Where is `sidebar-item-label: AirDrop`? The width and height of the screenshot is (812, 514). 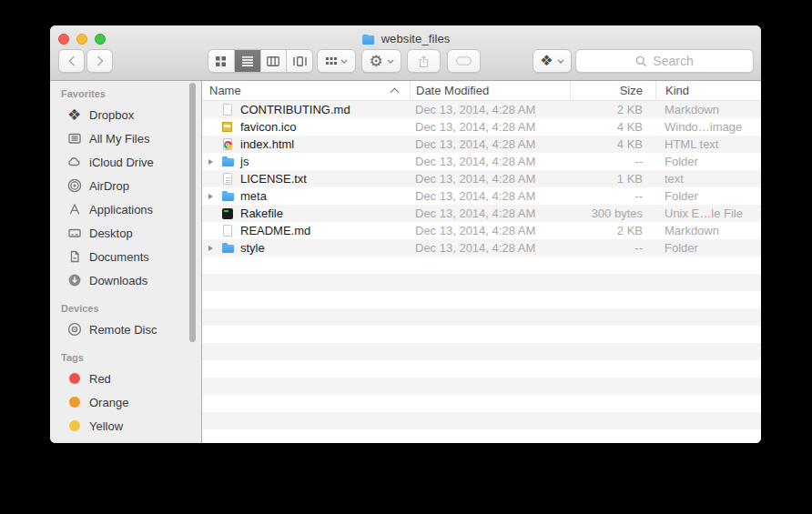
sidebar-item-label: AirDrop is located at coordinates (109, 186).